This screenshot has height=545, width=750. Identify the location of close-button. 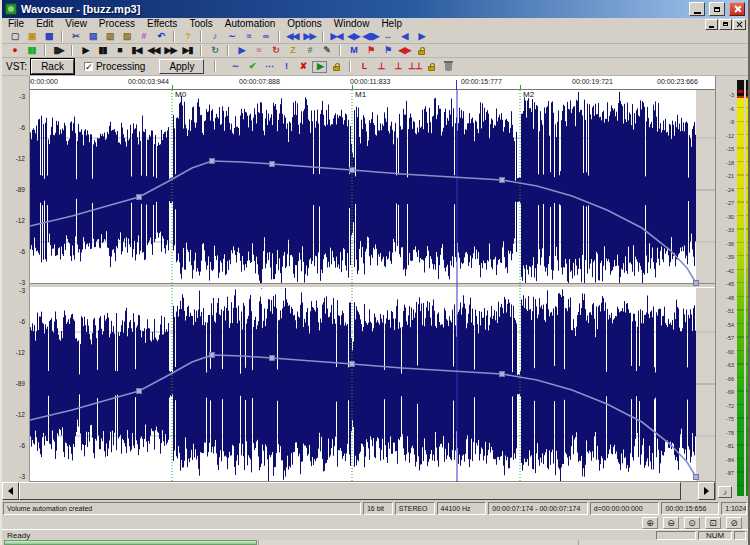
(737, 9).